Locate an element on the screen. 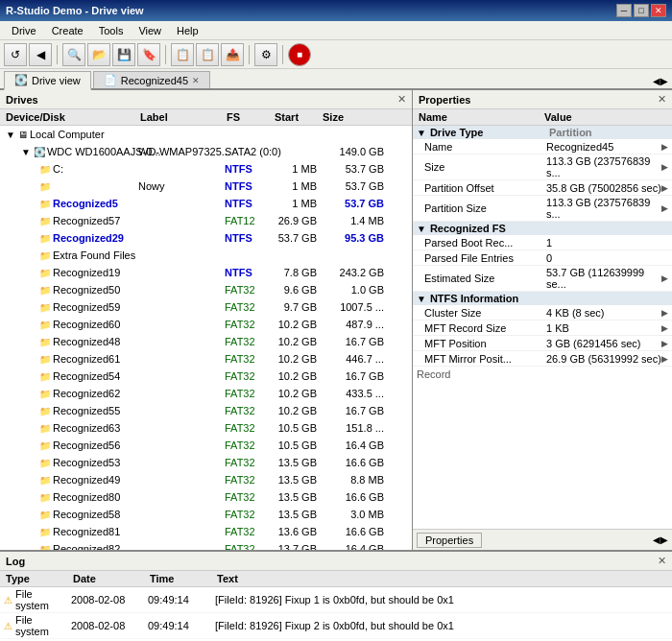  toolbar-recover-special: 📋 is located at coordinates (207, 55).